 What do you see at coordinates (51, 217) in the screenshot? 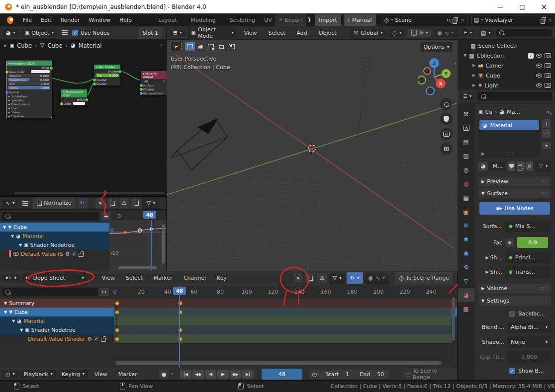
I see `graph-search` at bounding box center [51, 217].